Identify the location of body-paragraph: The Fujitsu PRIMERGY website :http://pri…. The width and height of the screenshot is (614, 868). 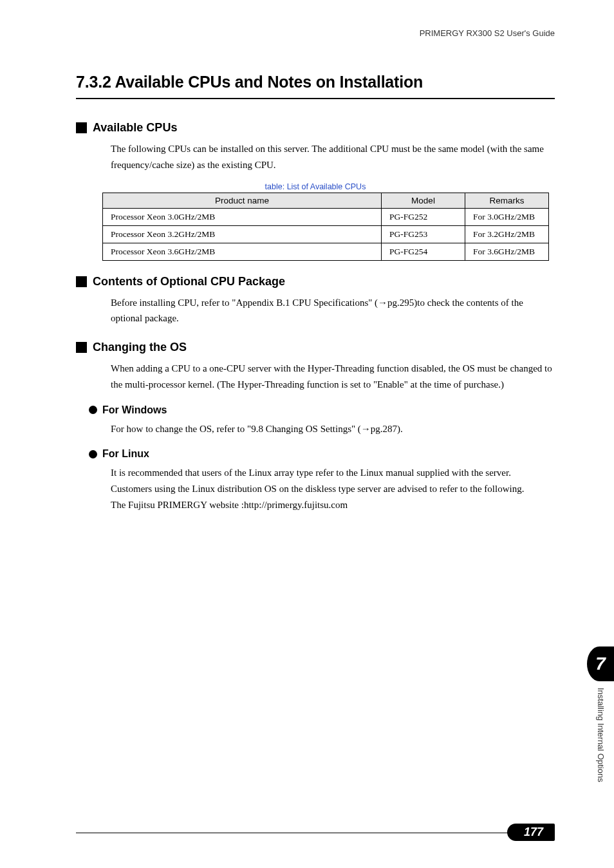
(331, 505).